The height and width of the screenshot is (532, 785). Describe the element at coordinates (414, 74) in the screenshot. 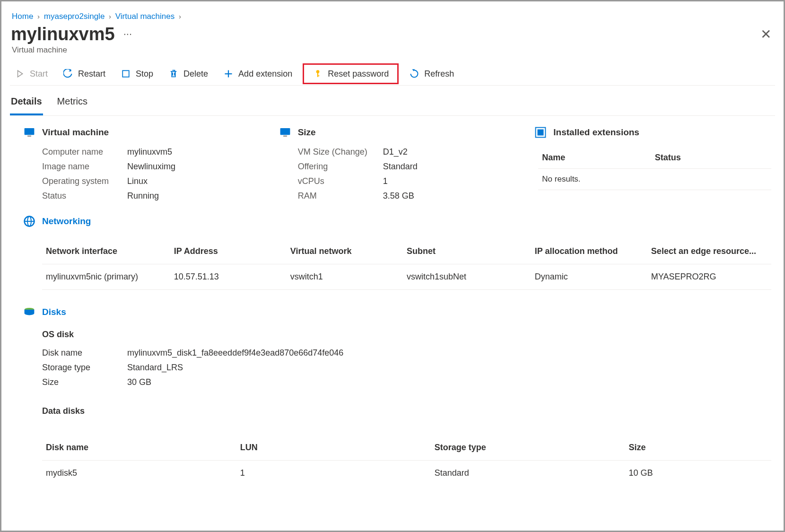

I see `refresh-icon` at that location.